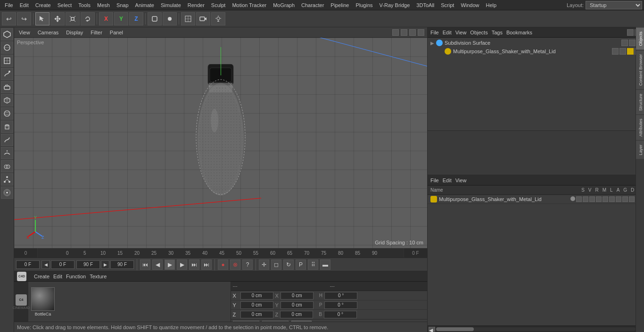  Describe the element at coordinates (43, 5) in the screenshot. I see `menu-create: Create` at that location.